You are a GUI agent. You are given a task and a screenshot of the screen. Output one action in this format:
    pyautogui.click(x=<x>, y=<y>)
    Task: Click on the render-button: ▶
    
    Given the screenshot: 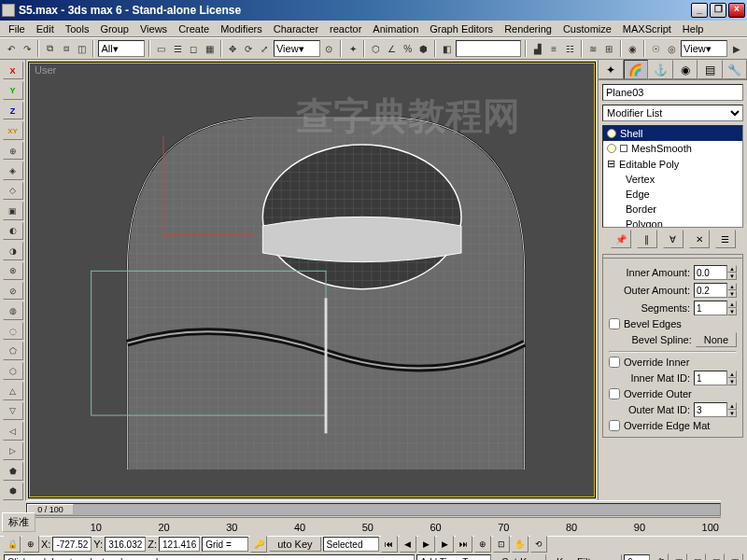 What is the action you would take?
    pyautogui.click(x=736, y=49)
    